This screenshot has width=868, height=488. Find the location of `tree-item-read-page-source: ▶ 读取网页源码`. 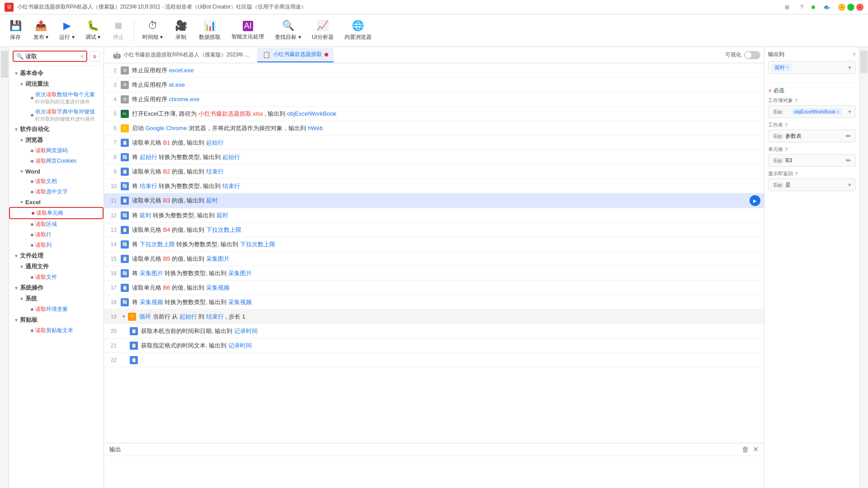

tree-item-read-page-source: ▶ 读取网页源码 is located at coordinates (56, 151).